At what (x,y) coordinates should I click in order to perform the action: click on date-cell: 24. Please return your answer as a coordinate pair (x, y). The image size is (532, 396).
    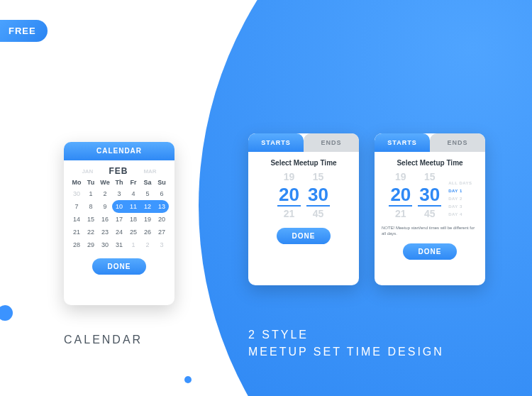
    Looking at the image, I should click on (119, 232).